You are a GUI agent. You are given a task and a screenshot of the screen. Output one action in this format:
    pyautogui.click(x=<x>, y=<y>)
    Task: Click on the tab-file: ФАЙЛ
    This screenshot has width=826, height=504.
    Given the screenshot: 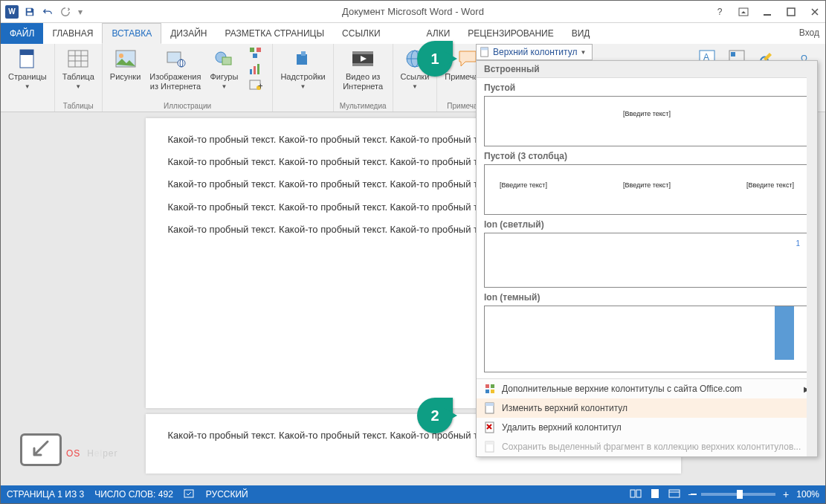 What is the action you would take?
    pyautogui.click(x=22, y=33)
    